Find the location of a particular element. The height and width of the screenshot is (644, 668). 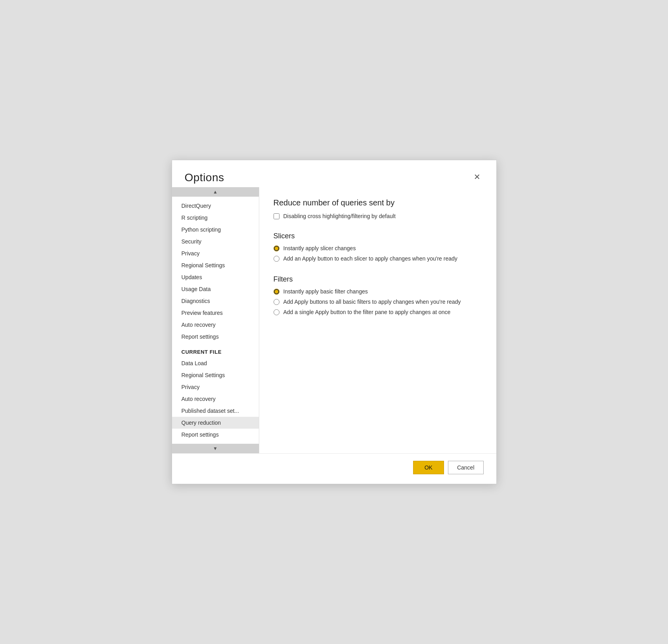

filter-options: Instantly apply basic filter changesAdd … is located at coordinates (377, 302).